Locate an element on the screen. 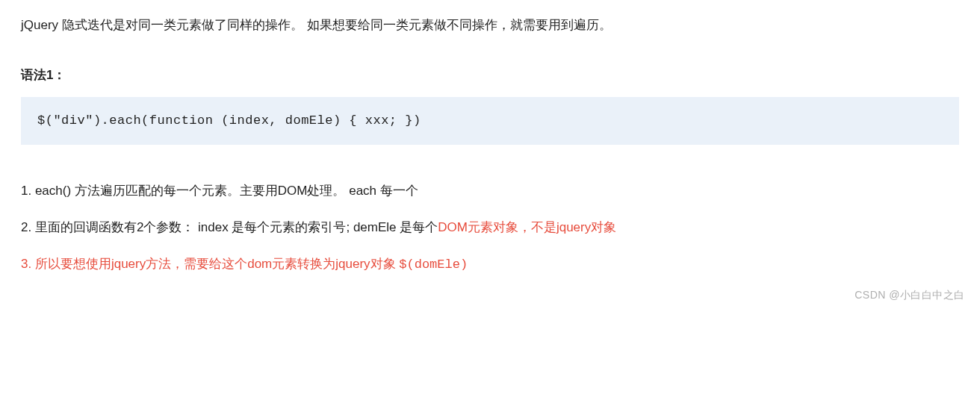 This screenshot has width=980, height=403. item3-text: 3. 所以要想使用jquery方法，需要给这个dom元素转换为jquery对象 is located at coordinates (210, 264).